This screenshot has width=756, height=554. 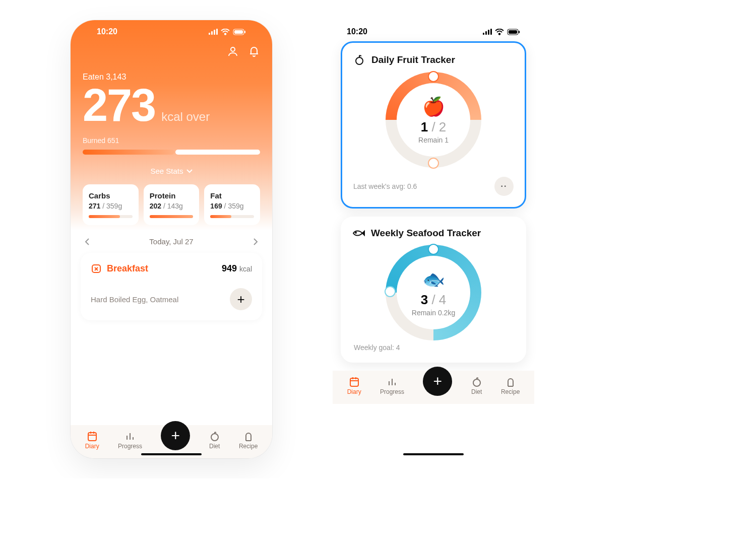 I want to click on fruit-tracker-card: Daily Fruit Tracker 🍎 1 / 2 Remain 1 Las…, so click(x=433, y=125).